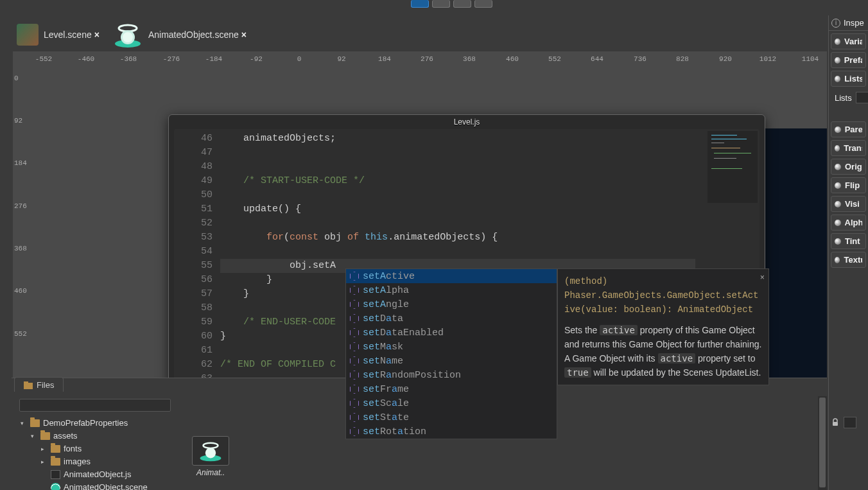  Describe the element at coordinates (451, 432) in the screenshot. I see `autocomplete-item: setRotation` at that location.